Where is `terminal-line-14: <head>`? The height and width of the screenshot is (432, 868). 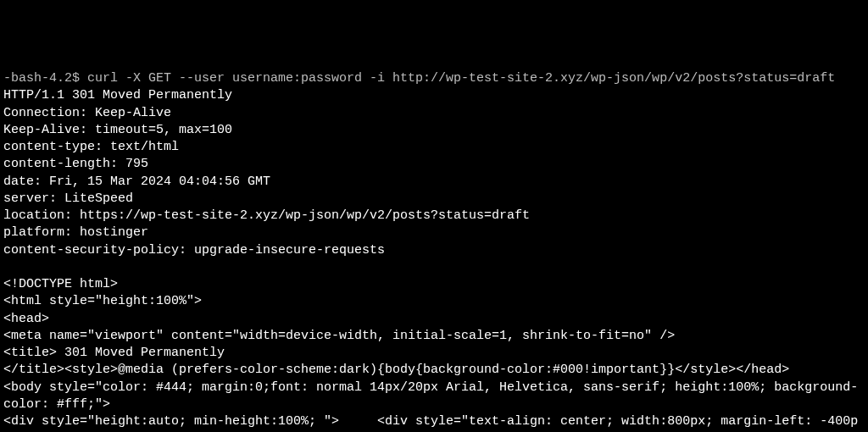
terminal-line-14: <head> is located at coordinates (434, 319).